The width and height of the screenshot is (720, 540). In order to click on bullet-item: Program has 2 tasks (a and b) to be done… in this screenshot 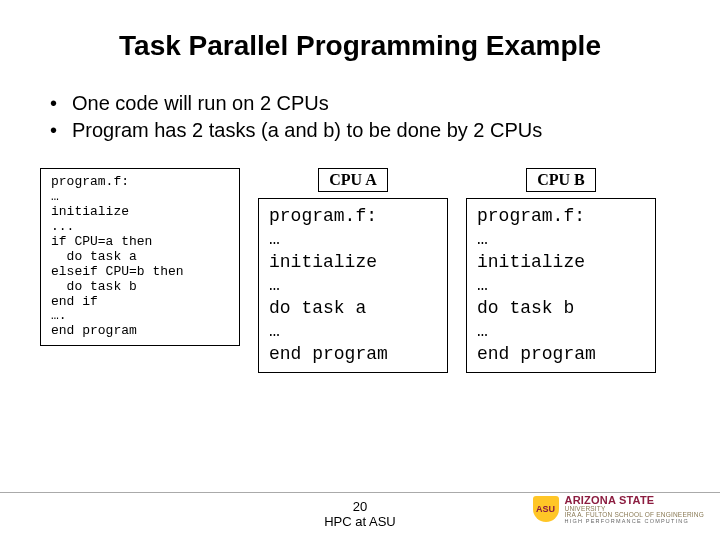, I will do `click(365, 130)`.